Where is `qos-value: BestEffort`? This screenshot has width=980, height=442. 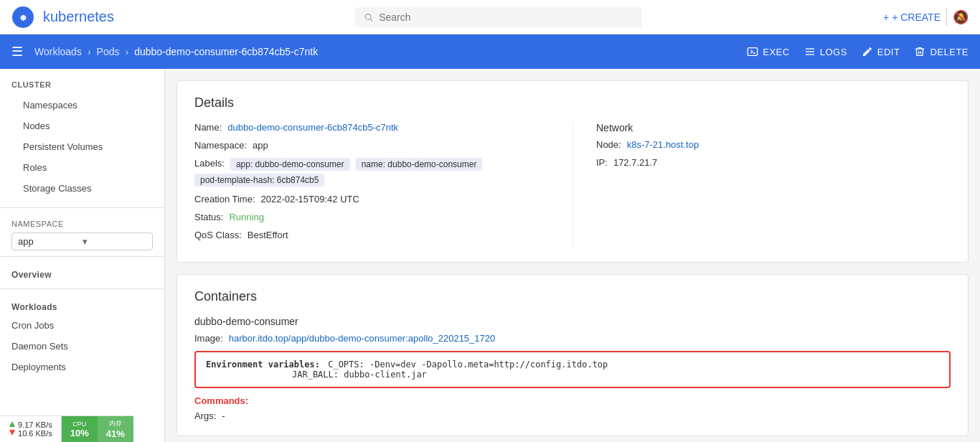
qos-value: BestEffort is located at coordinates (268, 235).